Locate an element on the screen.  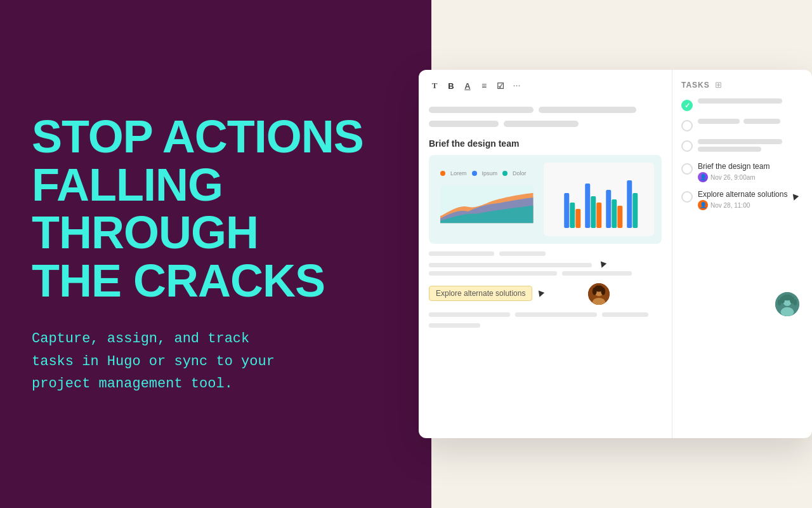
task-item-4: Brief the design team 👤 Nov 26, 9:00am is located at coordinates (742, 172).